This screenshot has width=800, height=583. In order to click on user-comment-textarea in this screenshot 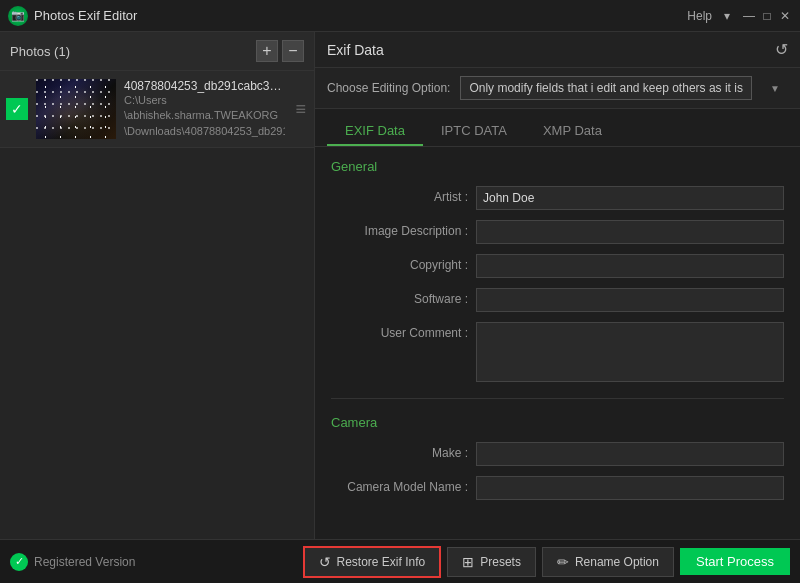, I will do `click(630, 352)`.